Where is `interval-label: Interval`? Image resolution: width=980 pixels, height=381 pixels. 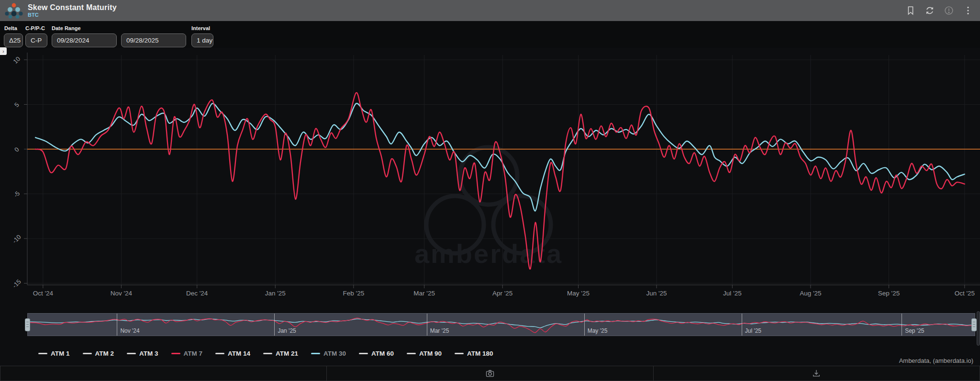
interval-label: Interval is located at coordinates (201, 28).